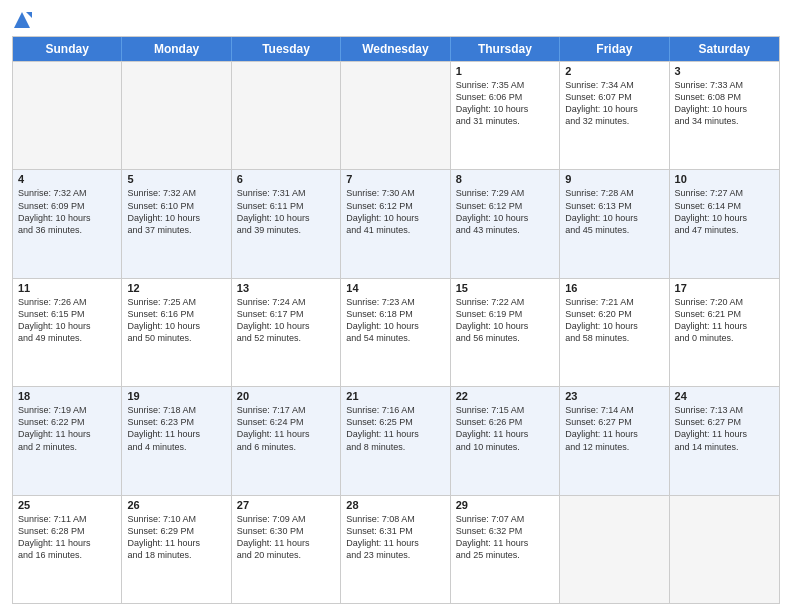 This screenshot has height=612, width=792. What do you see at coordinates (614, 49) in the screenshot?
I see `calendar-header-cell: Friday` at bounding box center [614, 49].